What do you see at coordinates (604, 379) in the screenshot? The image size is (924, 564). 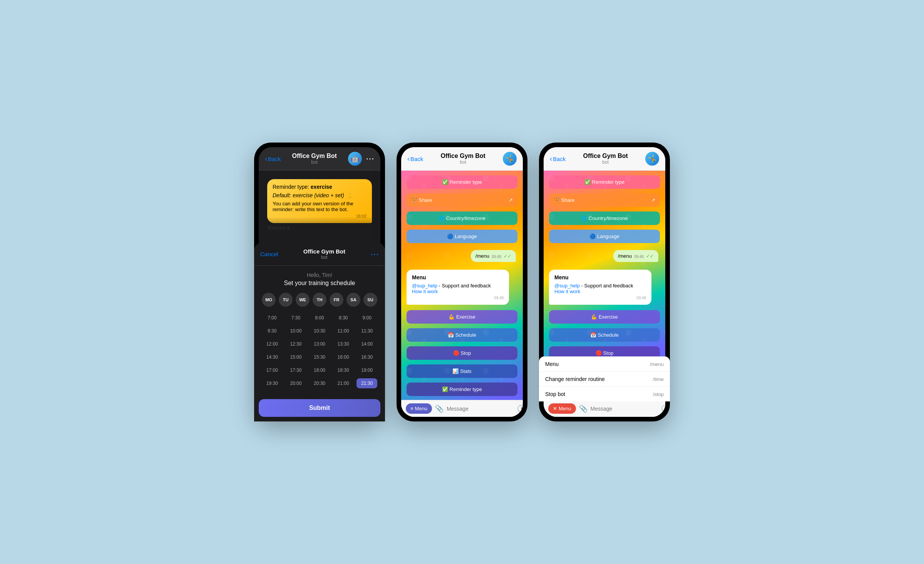 I see `cmd-time: Change reminder routine /time` at bounding box center [604, 379].